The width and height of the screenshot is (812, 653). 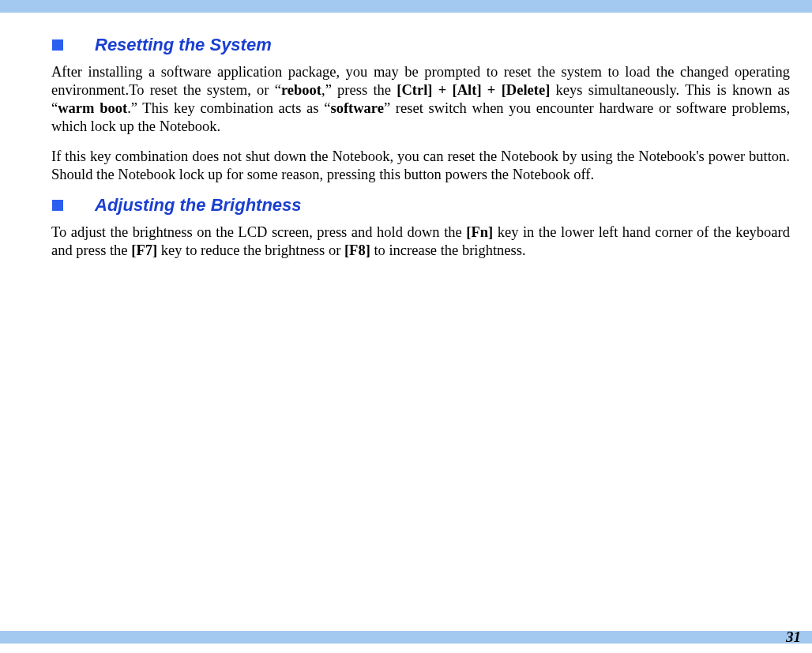 I want to click on paragraph: After installing a software application …, so click(x=420, y=99).